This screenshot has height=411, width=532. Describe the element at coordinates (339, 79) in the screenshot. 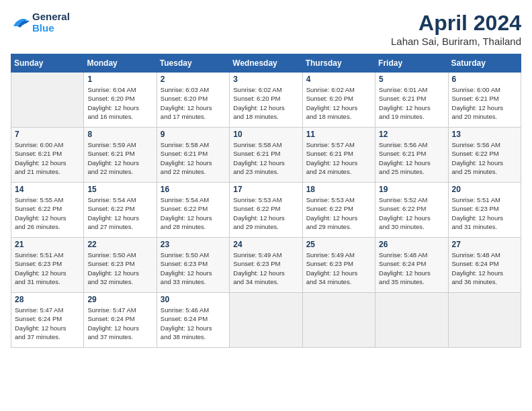

I see `day-number: 4` at that location.